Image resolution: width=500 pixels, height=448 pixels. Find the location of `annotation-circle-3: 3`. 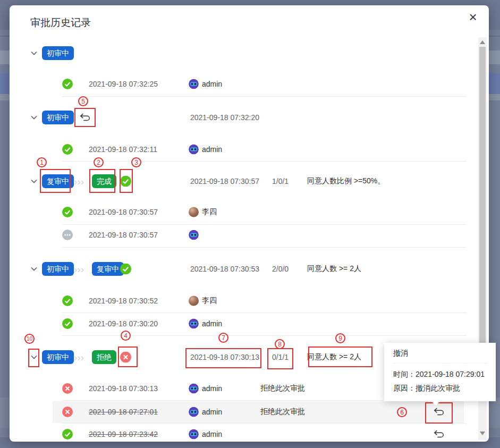

annotation-circle-3: 3 is located at coordinates (136, 163).